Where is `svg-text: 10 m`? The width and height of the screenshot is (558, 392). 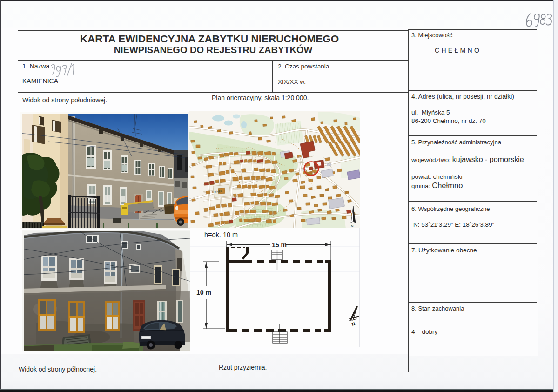 svg-text: 10 m is located at coordinates (204, 292).